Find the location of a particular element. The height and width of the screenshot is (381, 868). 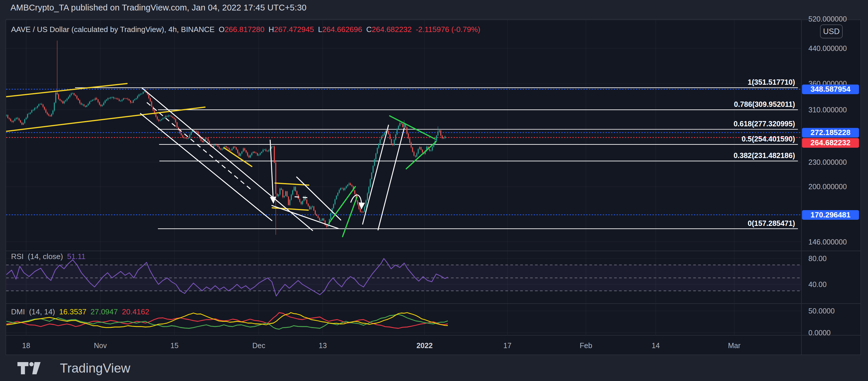

change-value: -2.115976 (-0.79%) is located at coordinates (448, 30).